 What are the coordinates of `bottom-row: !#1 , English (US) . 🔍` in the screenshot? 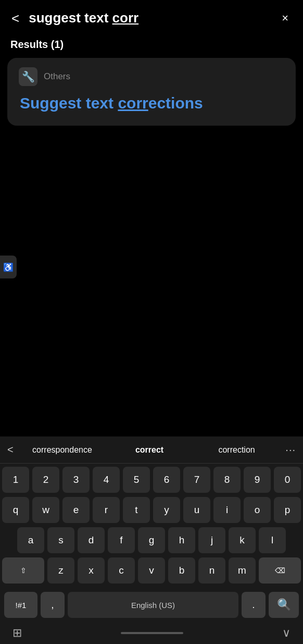 It's located at (152, 606).